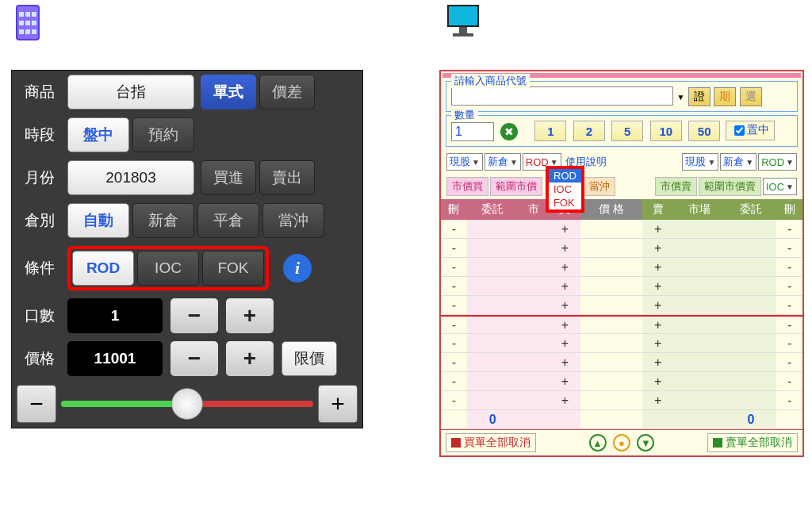  I want to click on cancel-sell-icon, so click(718, 443).